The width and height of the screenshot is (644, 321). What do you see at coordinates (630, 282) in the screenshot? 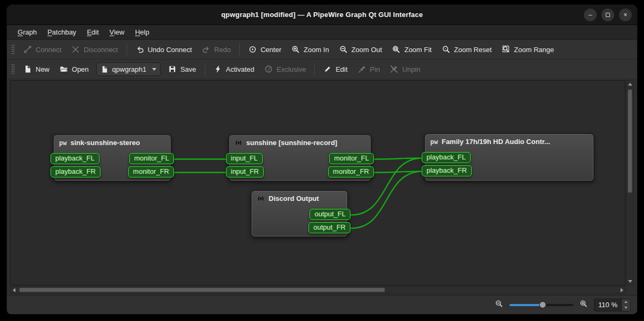
I see `scroll-down-button` at bounding box center [630, 282].